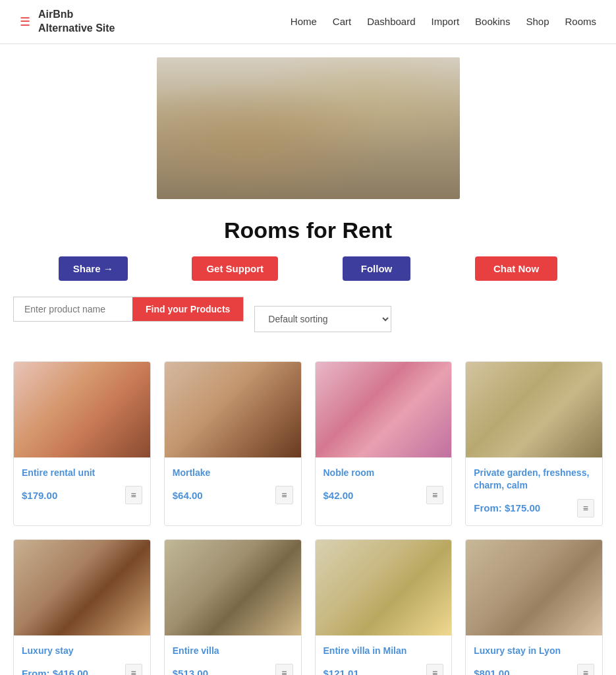 This screenshot has height=675, width=616. I want to click on nav-link-rooms: Rooms, so click(580, 21).